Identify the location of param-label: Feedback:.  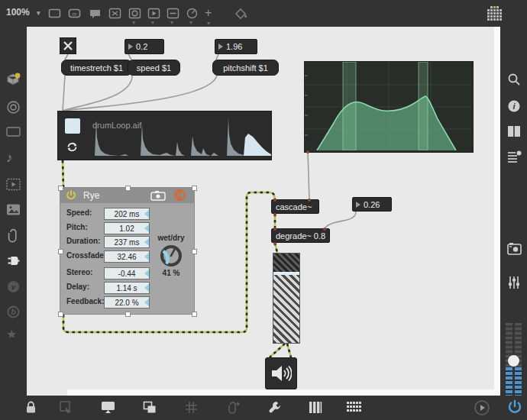
(86, 301).